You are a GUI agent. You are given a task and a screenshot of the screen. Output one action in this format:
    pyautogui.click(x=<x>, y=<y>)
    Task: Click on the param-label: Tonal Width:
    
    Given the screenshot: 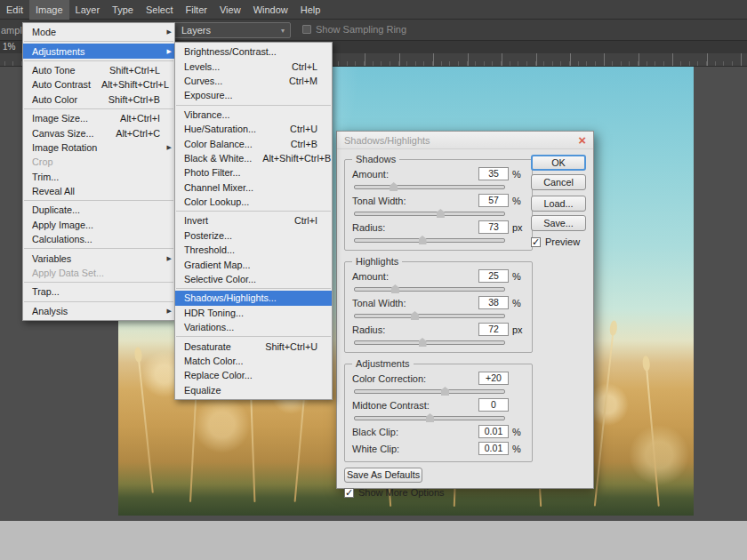 What is the action you would take?
    pyautogui.click(x=415, y=303)
    